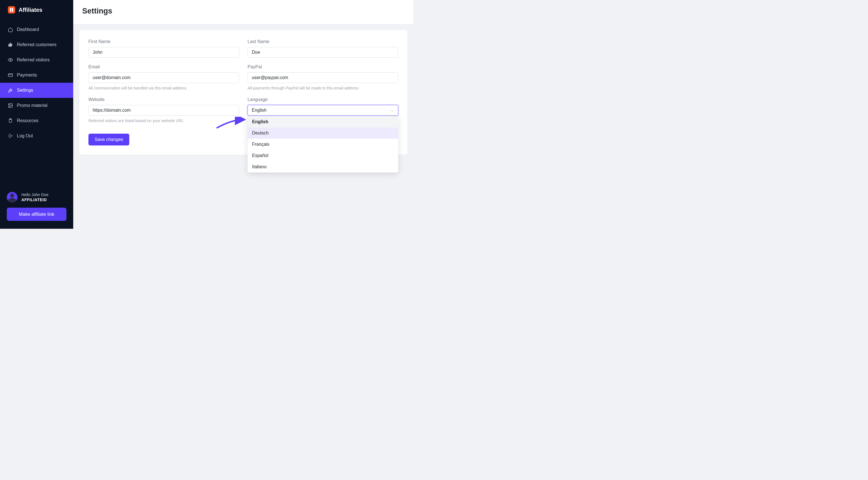 This screenshot has width=868, height=480. Describe the element at coordinates (33, 60) in the screenshot. I see `sidebar-item-label: Referred visitors` at that location.